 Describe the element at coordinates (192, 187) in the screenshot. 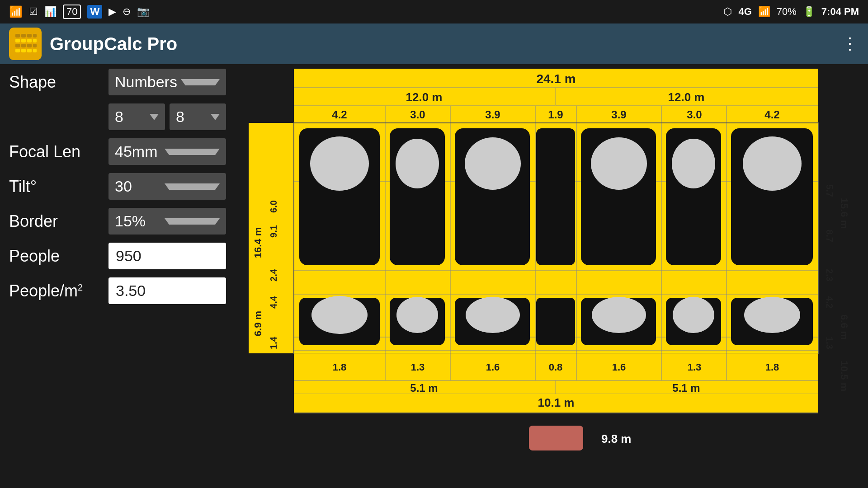

I see `tilt-arrow` at that location.